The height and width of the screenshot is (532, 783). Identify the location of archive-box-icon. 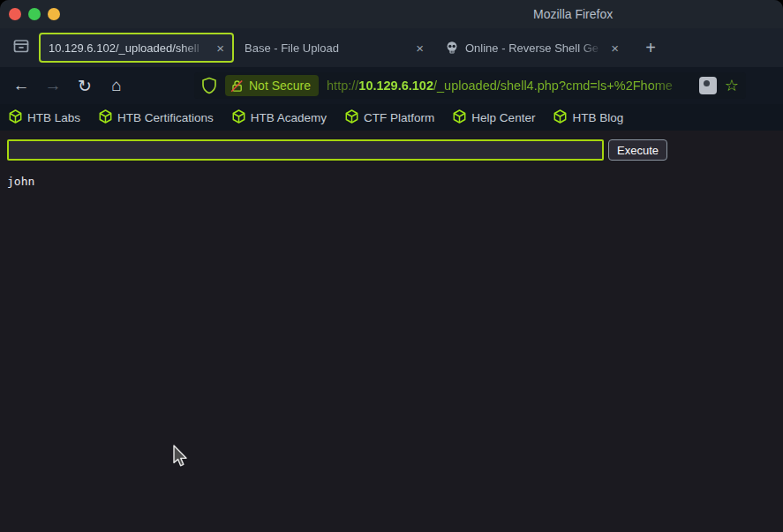
(21, 48).